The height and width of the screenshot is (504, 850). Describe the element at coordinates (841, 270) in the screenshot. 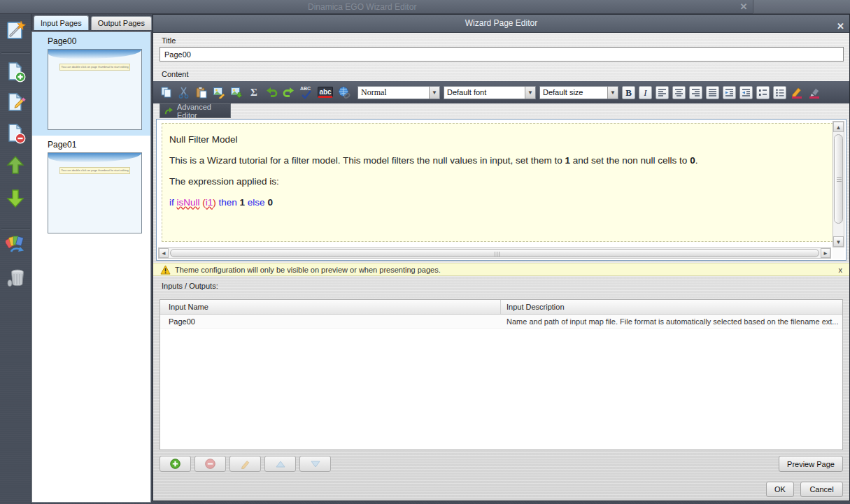

I see `warning-close-icon: x` at that location.